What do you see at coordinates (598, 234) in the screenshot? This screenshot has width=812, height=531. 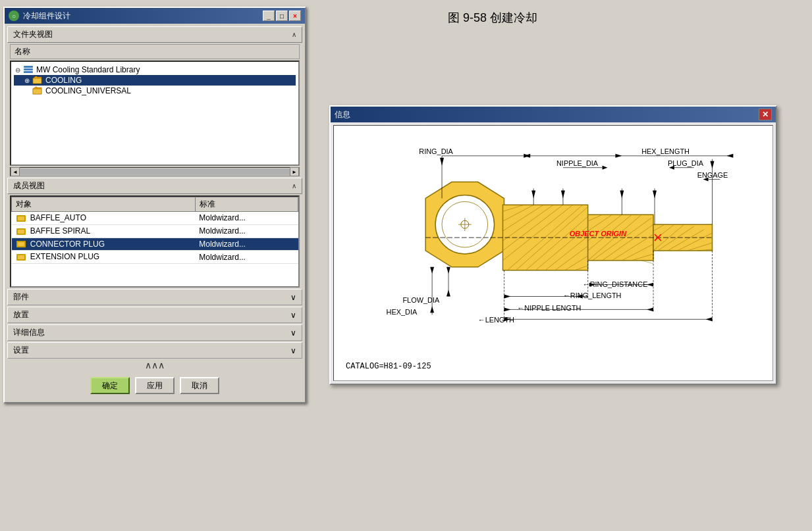 I see `svg-text: OBJECT ORIGIN` at bounding box center [598, 234].